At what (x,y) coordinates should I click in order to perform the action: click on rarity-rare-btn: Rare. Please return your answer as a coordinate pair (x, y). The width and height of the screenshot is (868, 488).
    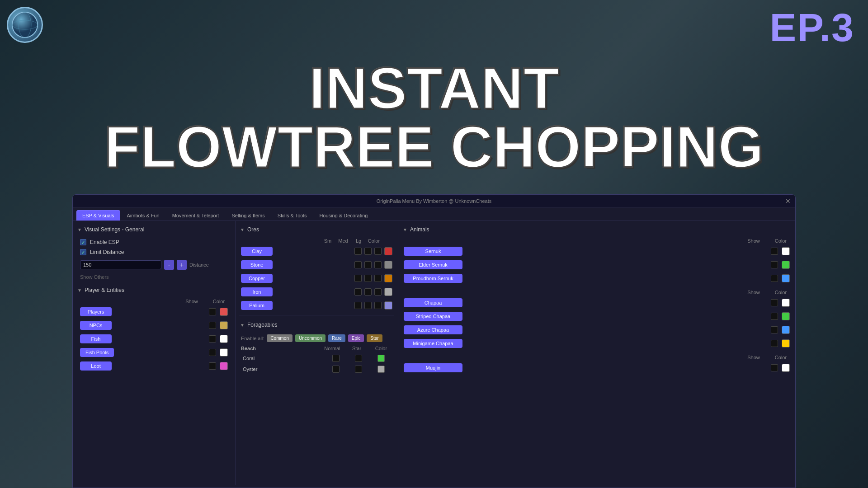
    Looking at the image, I should click on (337, 338).